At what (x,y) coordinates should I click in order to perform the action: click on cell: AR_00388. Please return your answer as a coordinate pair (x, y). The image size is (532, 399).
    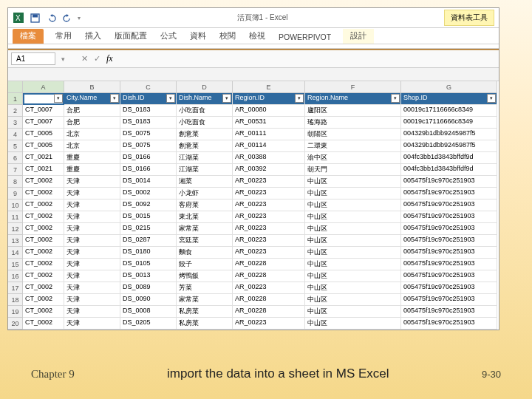
    Looking at the image, I should click on (269, 158).